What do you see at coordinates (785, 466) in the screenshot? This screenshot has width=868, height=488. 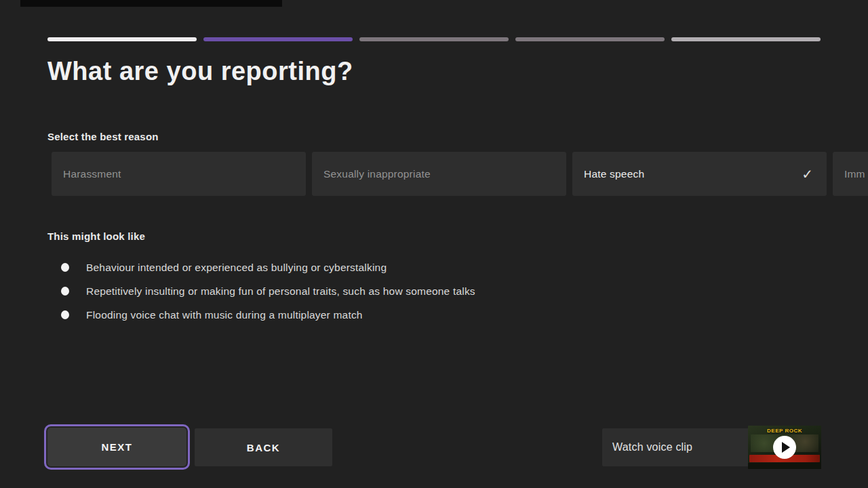 I see `thumbnail-bottom-strip` at bounding box center [785, 466].